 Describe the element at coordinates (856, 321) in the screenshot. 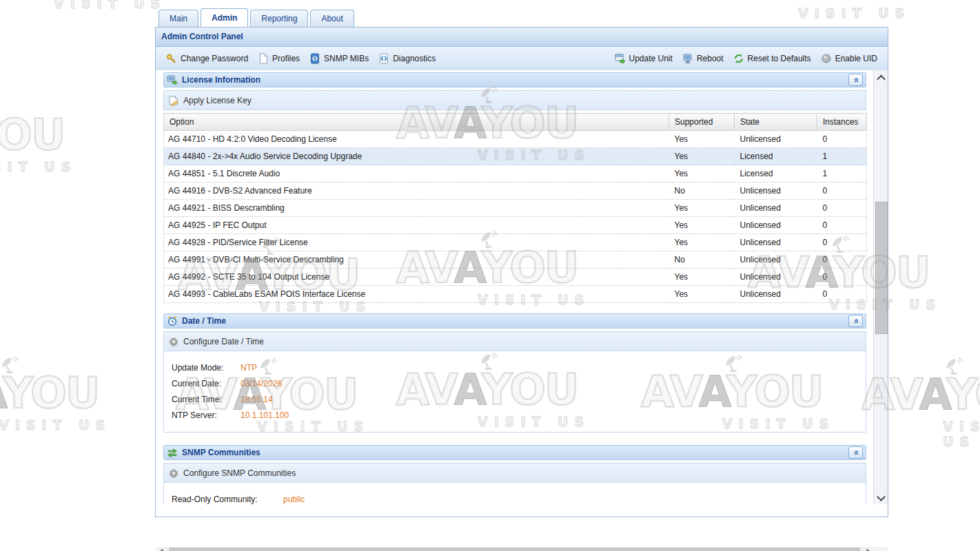

I see `collapse-datetime-button: »` at that location.